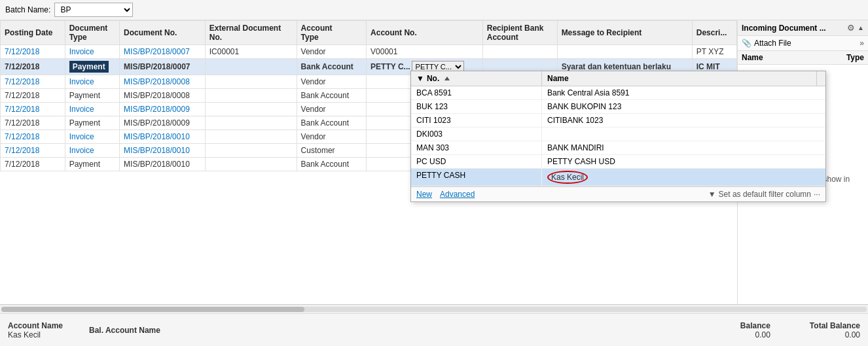 The height and width of the screenshot is (346, 868). Describe the element at coordinates (618, 93) in the screenshot. I see `dropdown-item: BCA 8591 Bank Central Asia 8591` at that location.